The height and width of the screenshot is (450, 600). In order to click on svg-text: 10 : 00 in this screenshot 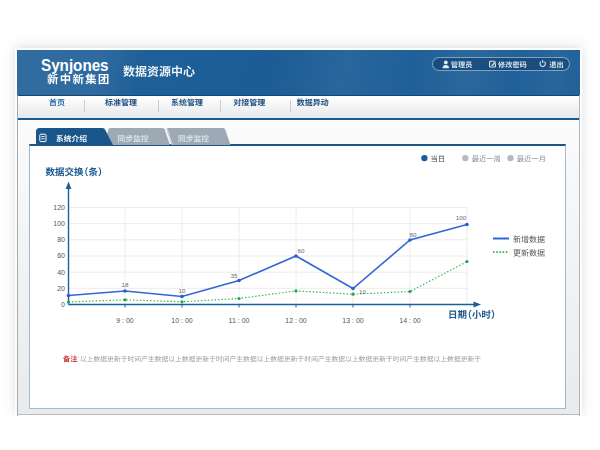, I will do `click(182, 320)`.